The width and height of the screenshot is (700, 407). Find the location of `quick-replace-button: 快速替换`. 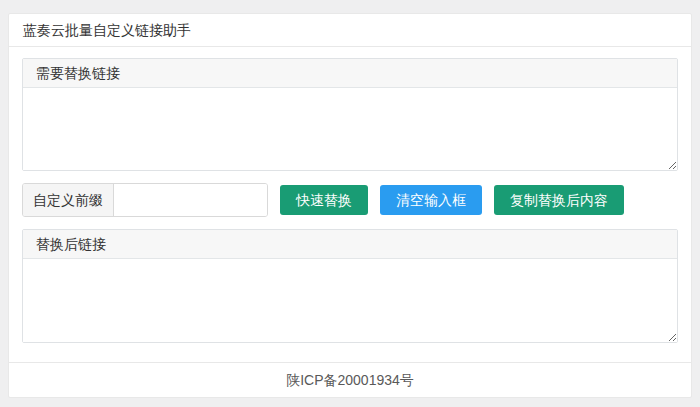

quick-replace-button: 快速替换 is located at coordinates (324, 200).